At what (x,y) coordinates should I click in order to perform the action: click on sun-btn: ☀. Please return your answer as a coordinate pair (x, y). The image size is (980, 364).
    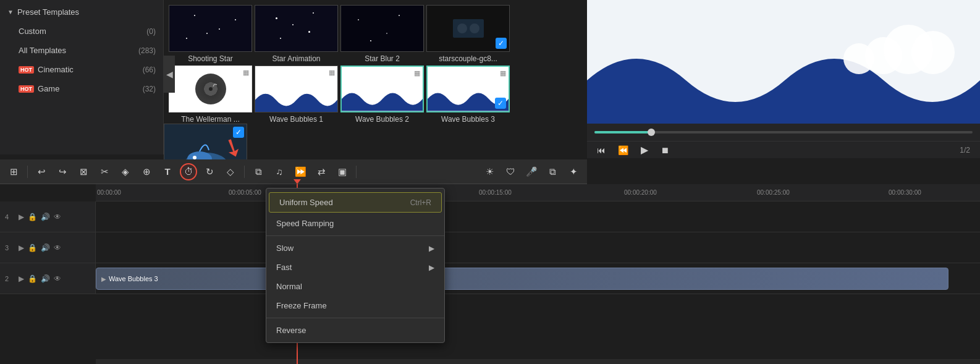
    Looking at the image, I should click on (489, 172).